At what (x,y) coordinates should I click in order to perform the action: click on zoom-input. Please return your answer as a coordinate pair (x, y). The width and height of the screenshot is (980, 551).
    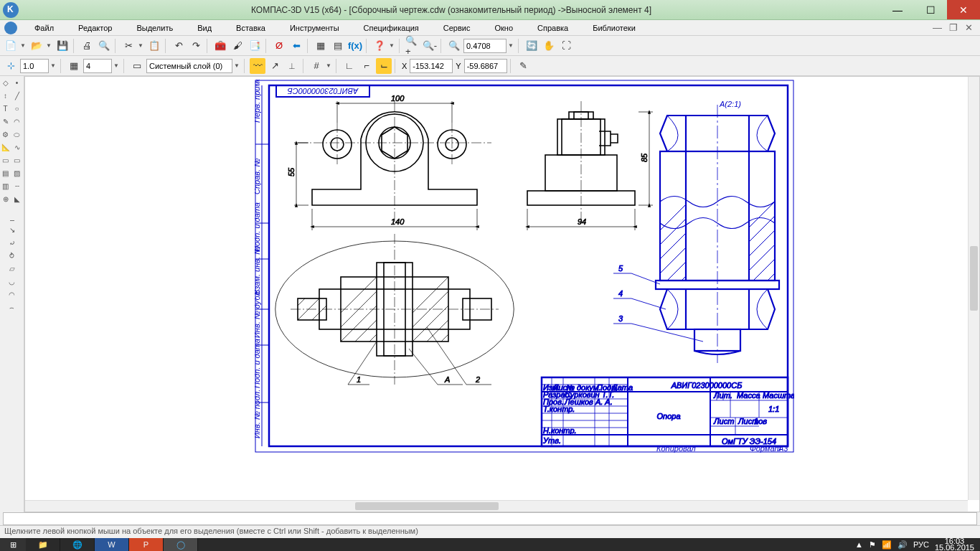
    Looking at the image, I should click on (485, 46).